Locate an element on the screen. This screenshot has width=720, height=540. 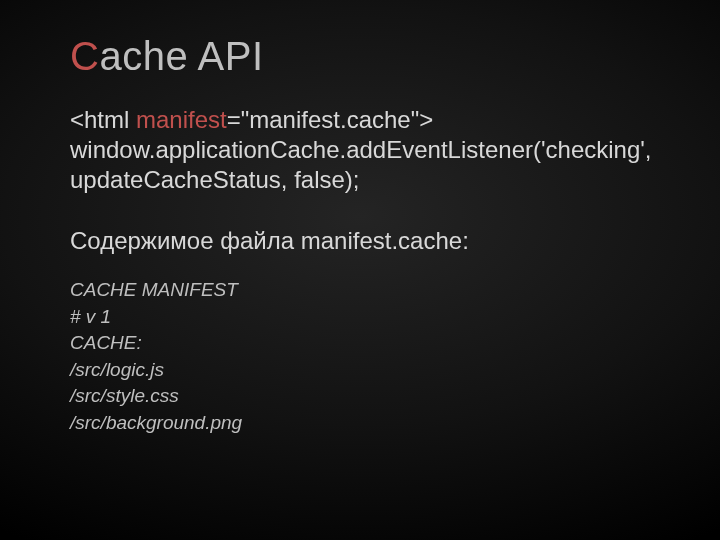
slide-title: Cache API is located at coordinates (360, 56).